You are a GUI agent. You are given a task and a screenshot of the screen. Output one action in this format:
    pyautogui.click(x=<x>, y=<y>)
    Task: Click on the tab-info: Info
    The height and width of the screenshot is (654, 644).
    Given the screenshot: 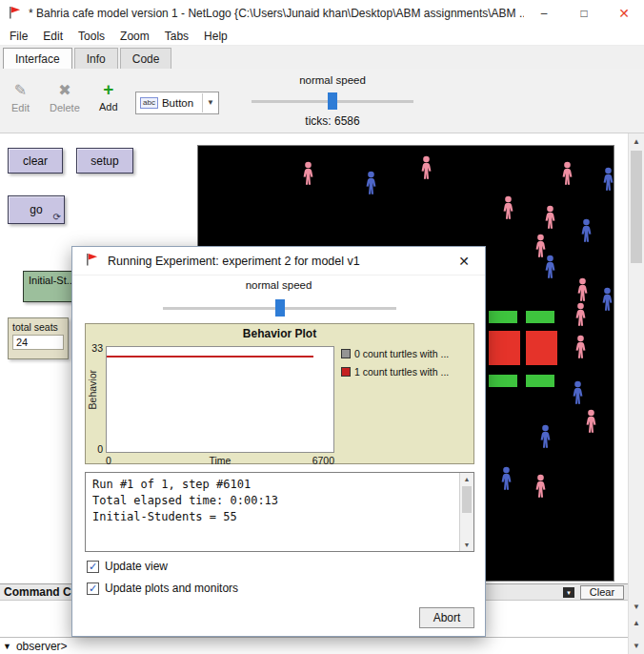 What is the action you would take?
    pyautogui.click(x=96, y=58)
    